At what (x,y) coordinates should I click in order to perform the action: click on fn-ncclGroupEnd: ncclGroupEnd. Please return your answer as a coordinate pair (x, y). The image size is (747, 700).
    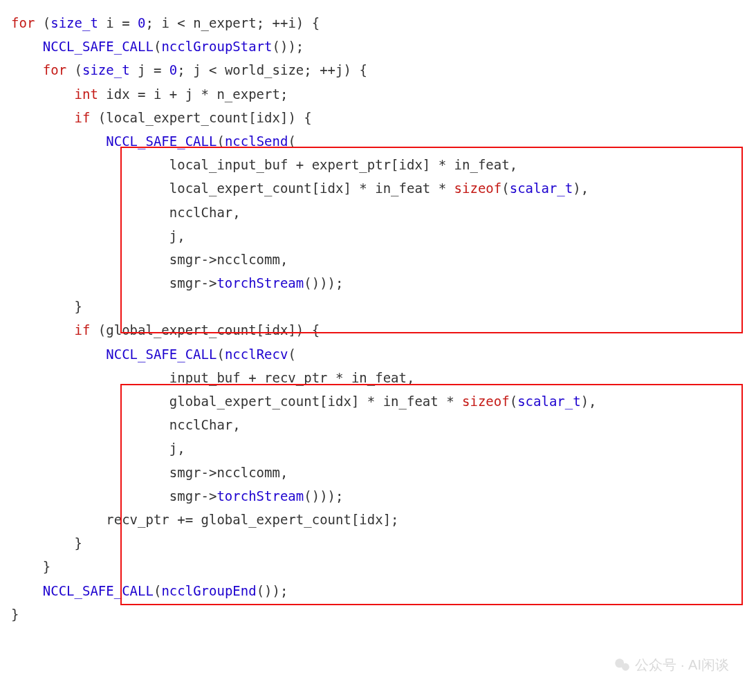
    Looking at the image, I should click on (209, 591).